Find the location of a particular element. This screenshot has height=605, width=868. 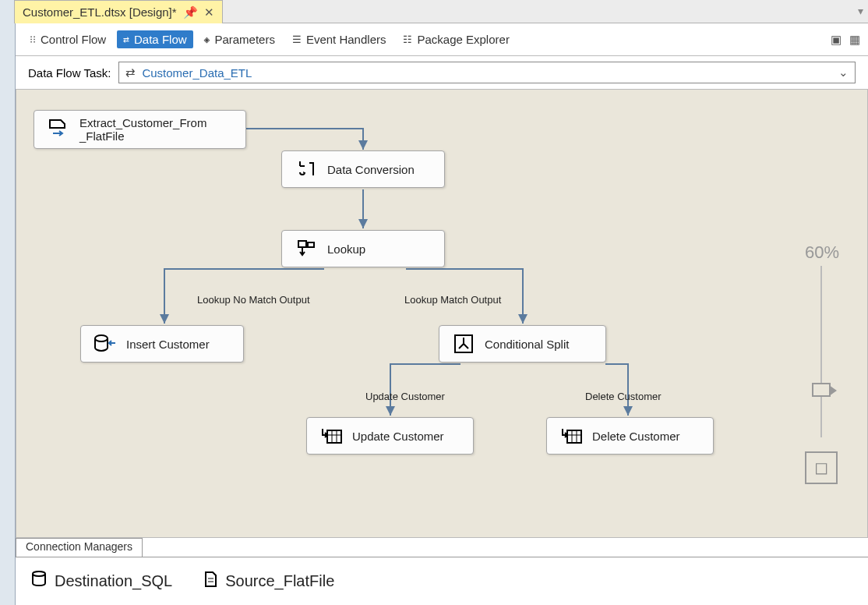

tab-label: Control Flow is located at coordinates (73, 39).